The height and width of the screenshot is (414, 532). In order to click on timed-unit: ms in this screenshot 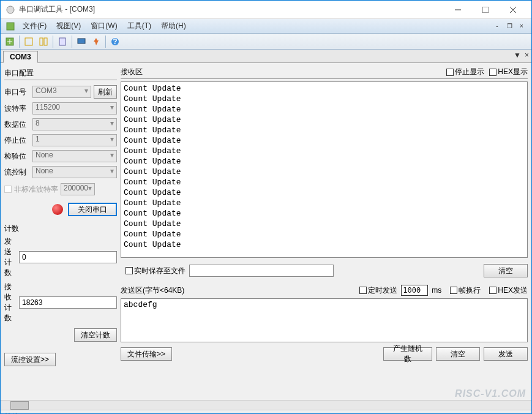, I will do `click(436, 290)`.